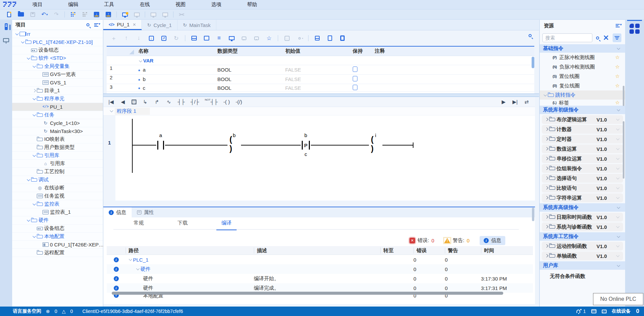  Describe the element at coordinates (606, 38) in the screenshot. I see `tools-icon` at that location.